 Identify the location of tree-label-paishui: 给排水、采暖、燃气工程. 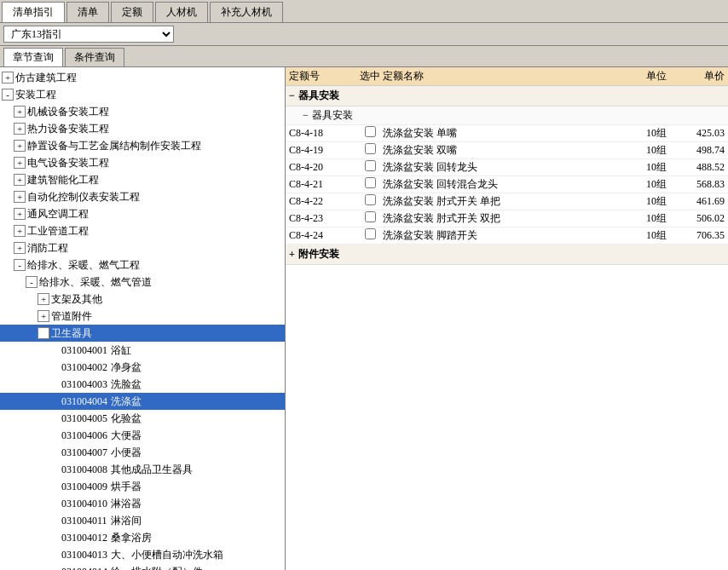
(84, 265).